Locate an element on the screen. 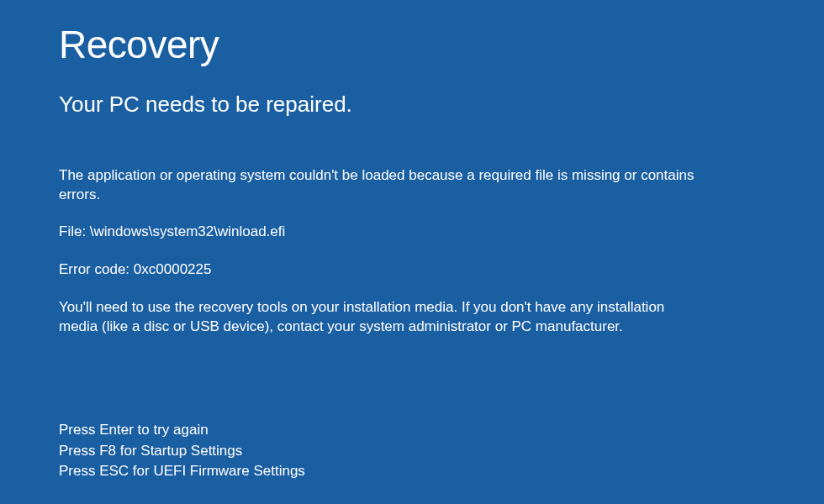 This screenshot has width=824, height=504. error-cause: The application or operating system coul… is located at coordinates (383, 186).